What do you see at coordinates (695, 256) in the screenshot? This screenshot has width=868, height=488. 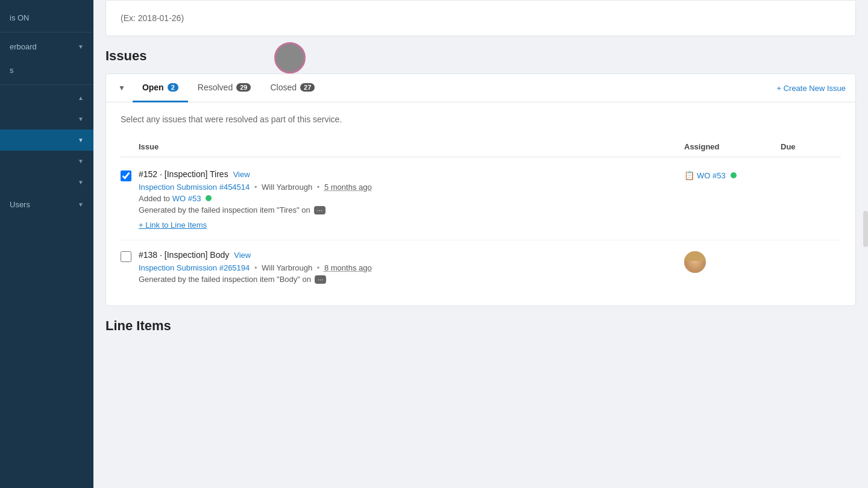 I see `avatar-hair` at bounding box center [695, 256].